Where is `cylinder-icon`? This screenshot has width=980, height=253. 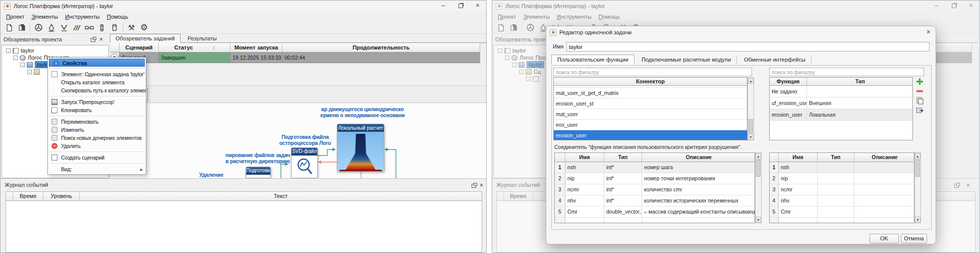
cylinder-icon is located at coordinates (114, 28).